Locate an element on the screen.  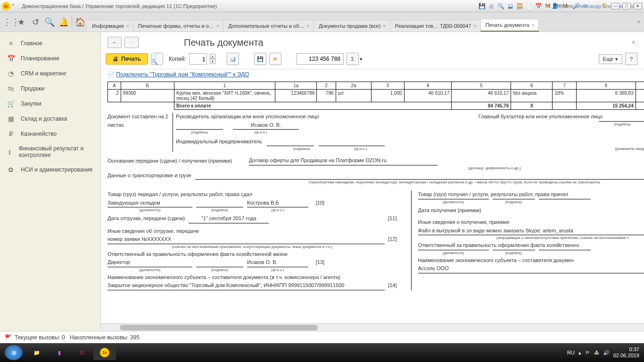
compare-icon: ⬓ is located at coordinates (510, 6).